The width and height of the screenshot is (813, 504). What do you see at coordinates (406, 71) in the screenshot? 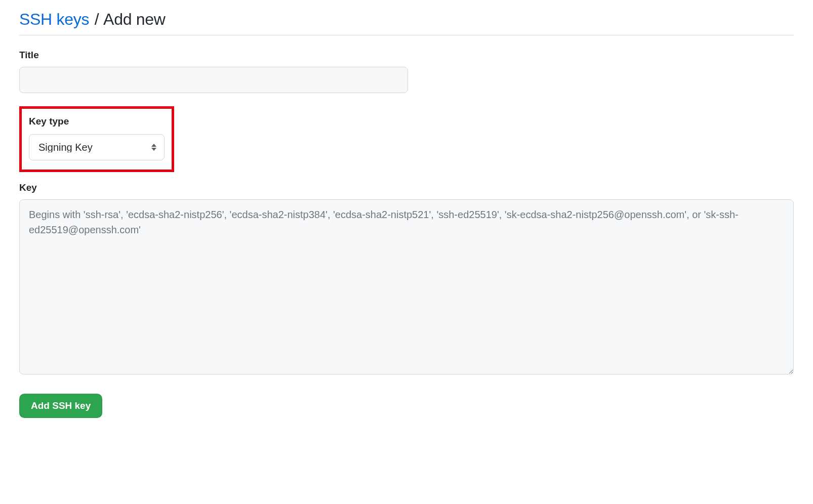
I see `title-field-group: Title` at bounding box center [406, 71].